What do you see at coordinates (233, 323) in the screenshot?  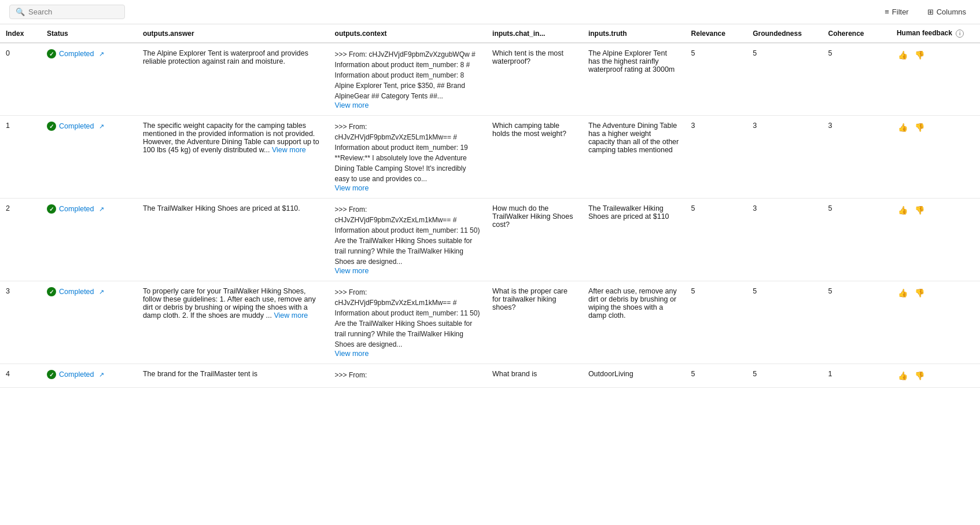 I see `cell-answer: To properly care for your TrailWalker Hi…` at bounding box center [233, 323].